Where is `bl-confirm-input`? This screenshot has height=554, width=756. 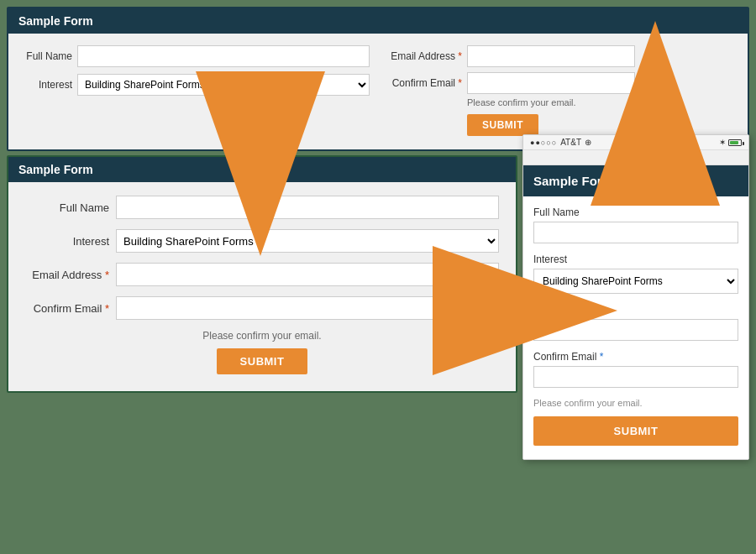 bl-confirm-input is located at coordinates (307, 308).